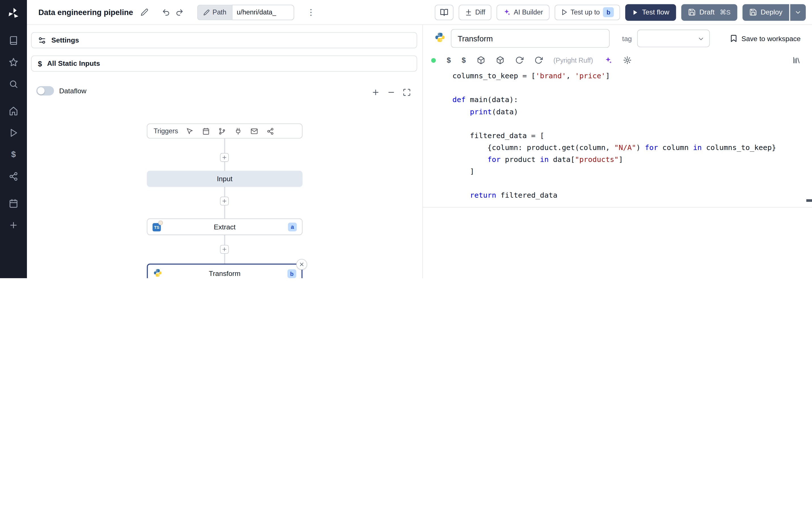 This screenshot has width=812, height=509. What do you see at coordinates (407, 92) in the screenshot?
I see `fit-view-icon` at bounding box center [407, 92].